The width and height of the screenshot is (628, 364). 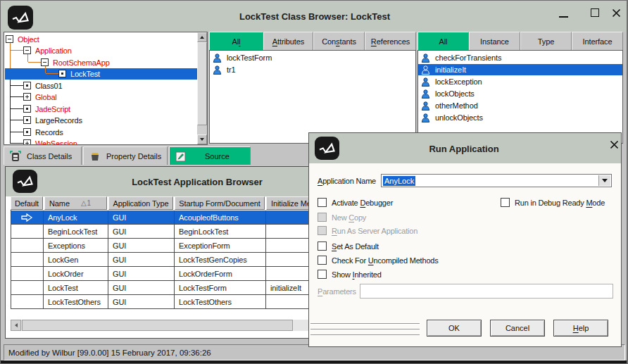 What do you see at coordinates (220, 218) in the screenshot?
I see `table-cell: AcoupleofButtons` at bounding box center [220, 218].